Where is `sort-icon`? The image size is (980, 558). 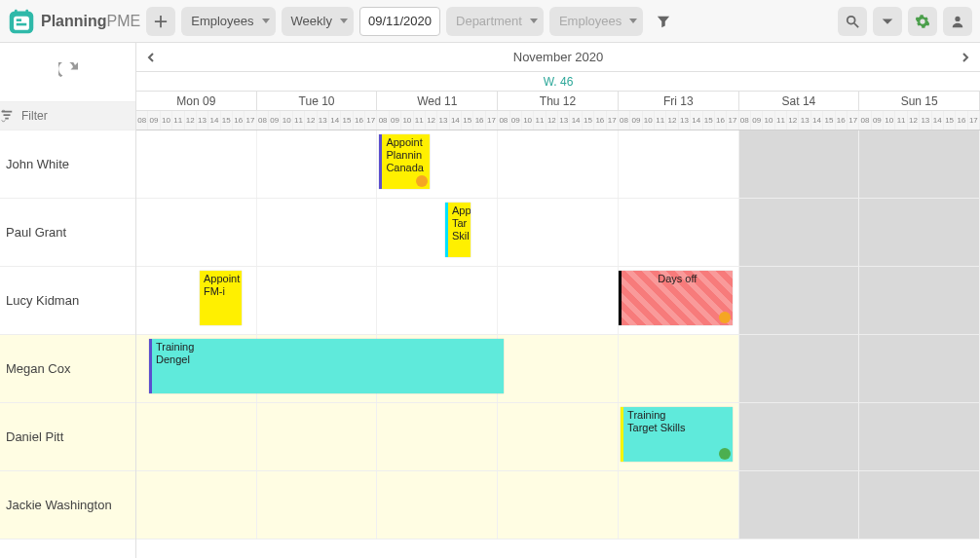
sort-icon is located at coordinates (7, 116).